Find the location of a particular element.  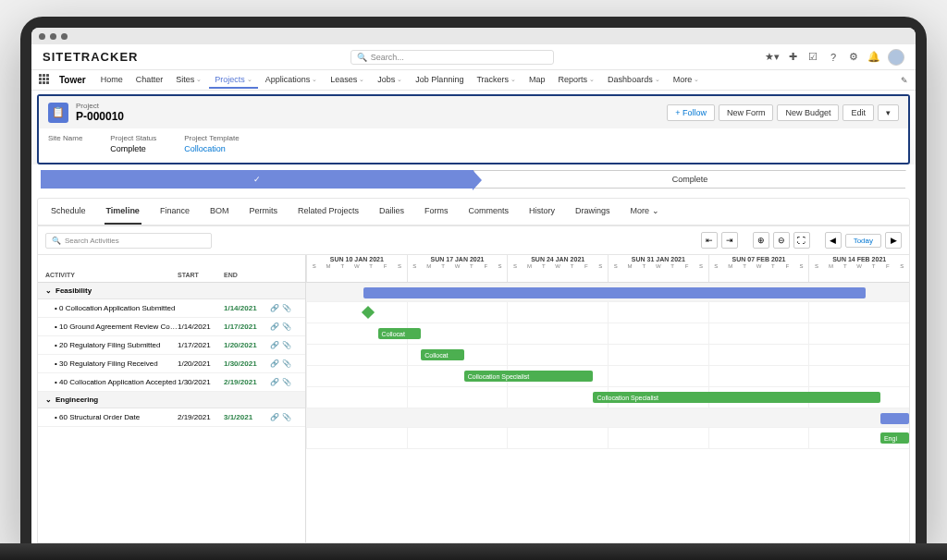

tab-related-projects: Related Projects is located at coordinates (328, 212).